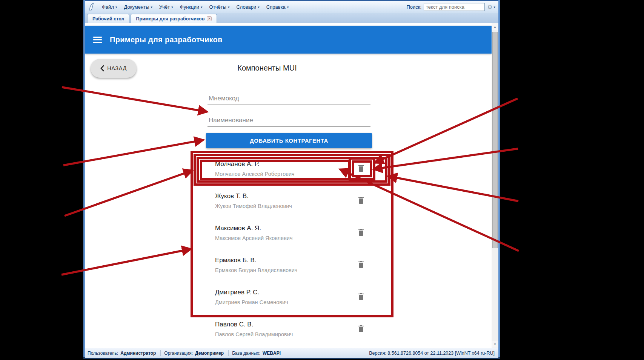  I want to click on page-title: Компоненты MUI, so click(267, 68).